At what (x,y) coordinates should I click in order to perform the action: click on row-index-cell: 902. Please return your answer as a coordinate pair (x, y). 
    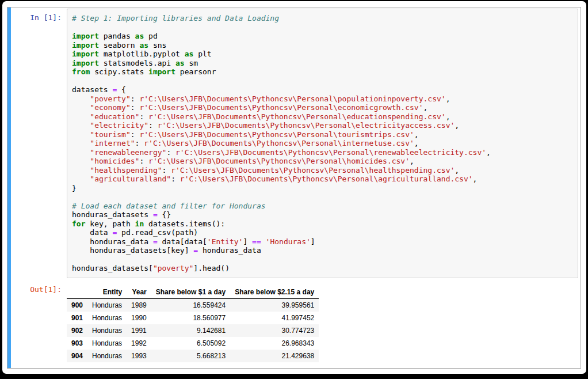
    Looking at the image, I should click on (77, 331).